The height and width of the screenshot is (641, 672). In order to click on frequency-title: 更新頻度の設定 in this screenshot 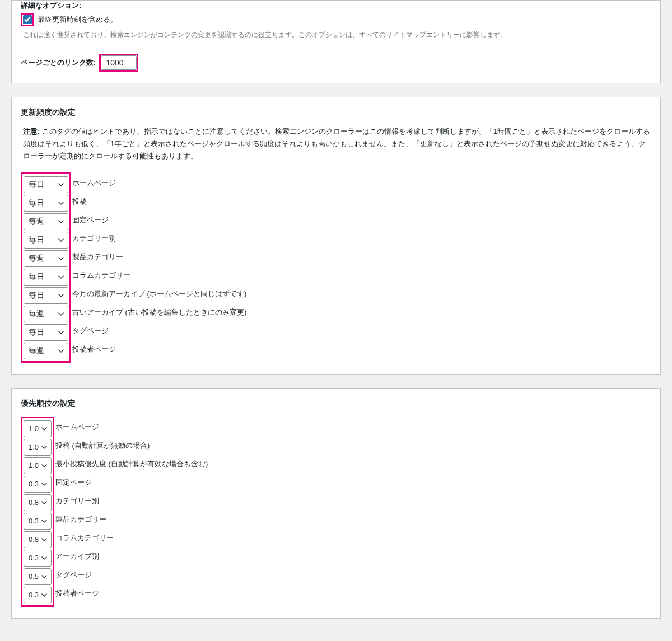, I will do `click(336, 113)`.